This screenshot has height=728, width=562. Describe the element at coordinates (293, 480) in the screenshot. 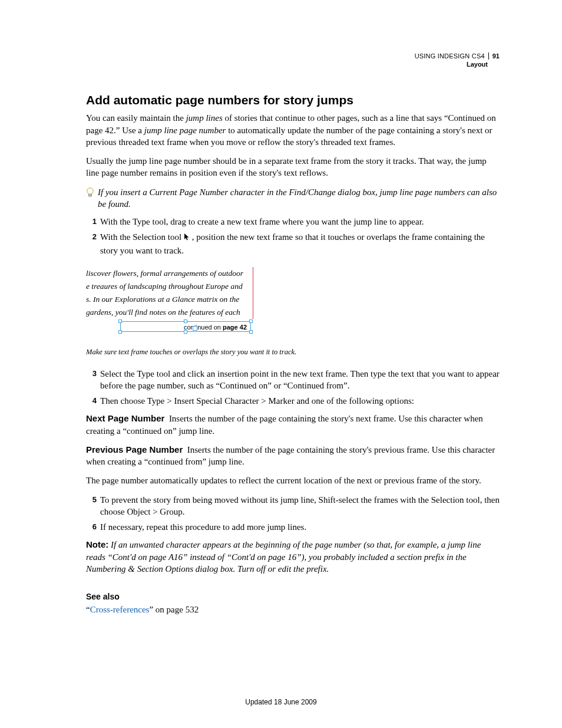

I see `after-defs: The page number automatically updates to…` at that location.